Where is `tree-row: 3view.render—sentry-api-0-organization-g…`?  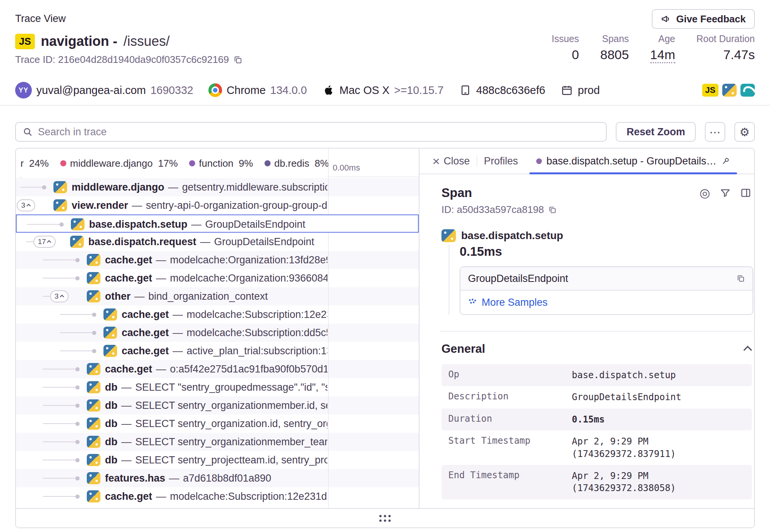 tree-row: 3view.render—sentry-api-0-organization-g… is located at coordinates (218, 205).